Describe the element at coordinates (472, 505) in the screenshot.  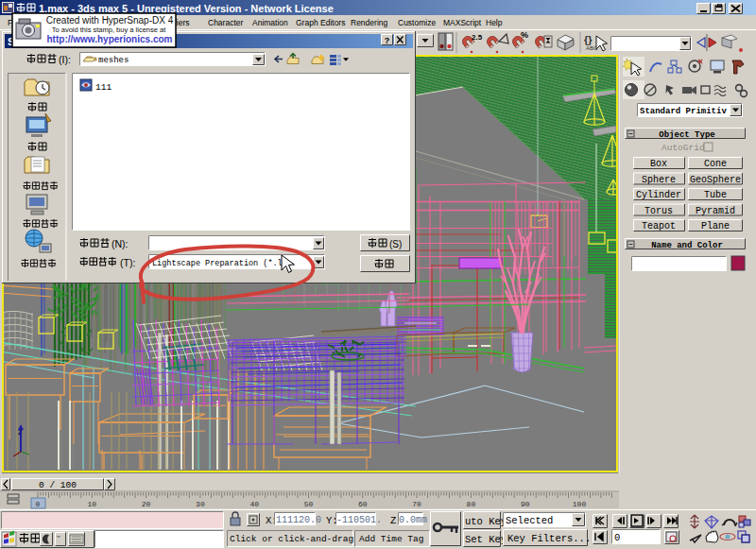
I see `svg-text: 80` at that location.